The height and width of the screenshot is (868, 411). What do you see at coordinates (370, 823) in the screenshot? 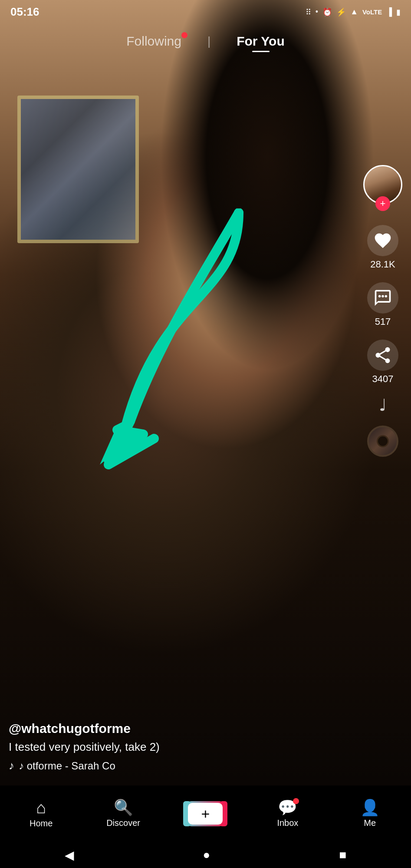
I see `me-label: Me` at bounding box center [370, 823].